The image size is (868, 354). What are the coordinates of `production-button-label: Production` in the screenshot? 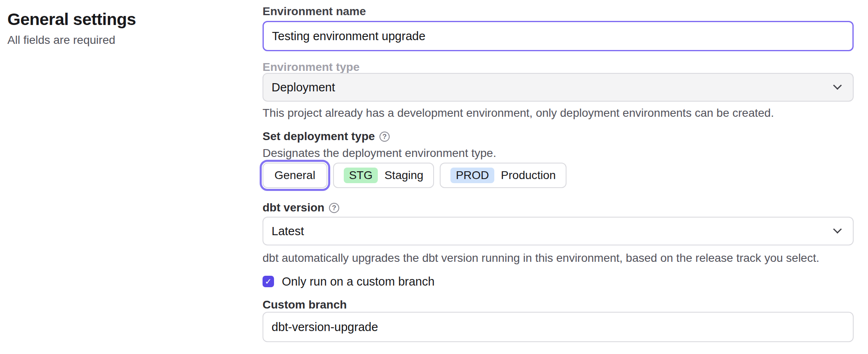 It's located at (528, 175).